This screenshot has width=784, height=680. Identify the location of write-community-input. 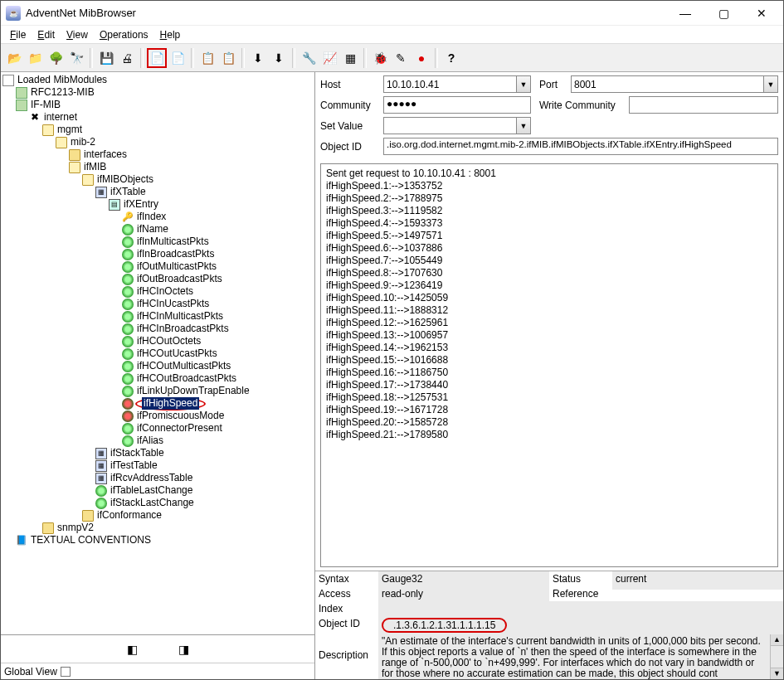
(704, 104).